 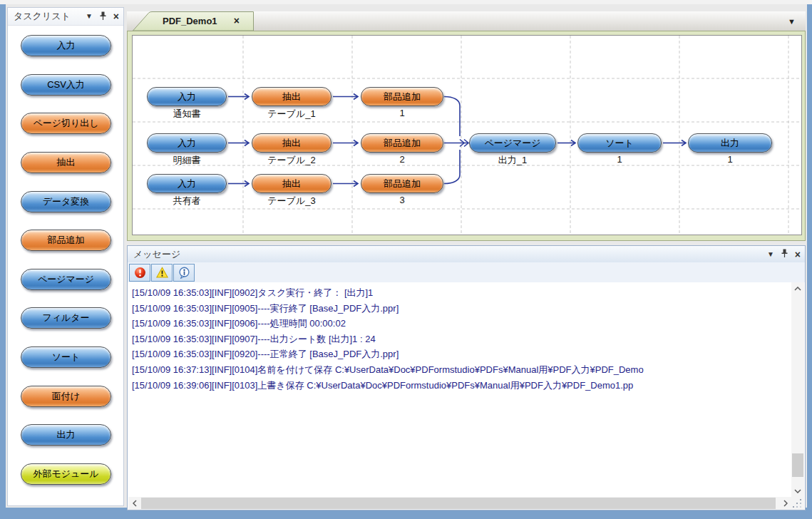 What do you see at coordinates (66, 279) in the screenshot?
I see `task-button: ページマージ` at bounding box center [66, 279].